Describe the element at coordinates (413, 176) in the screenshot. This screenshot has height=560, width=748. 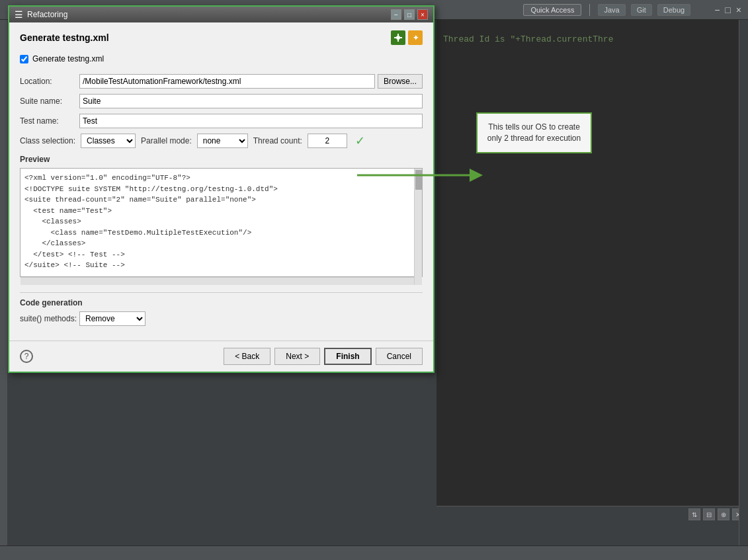
I see `arrow-line` at that location.